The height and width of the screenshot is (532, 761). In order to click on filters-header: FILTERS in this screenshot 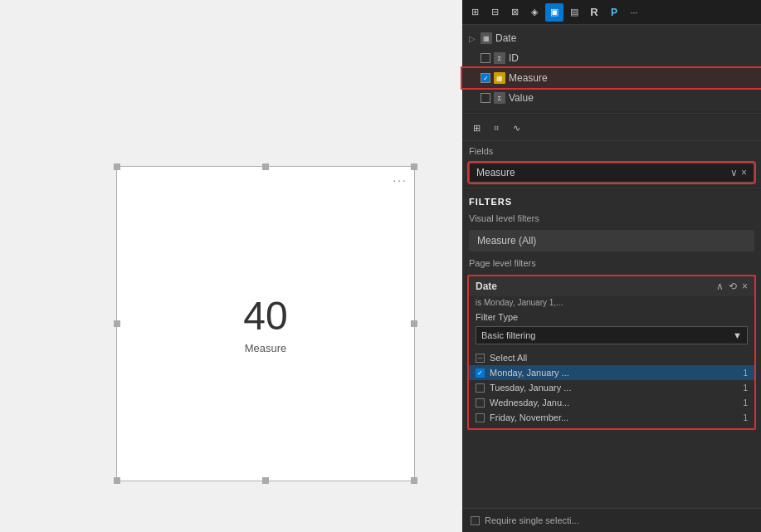, I will do `click(612, 200)`.